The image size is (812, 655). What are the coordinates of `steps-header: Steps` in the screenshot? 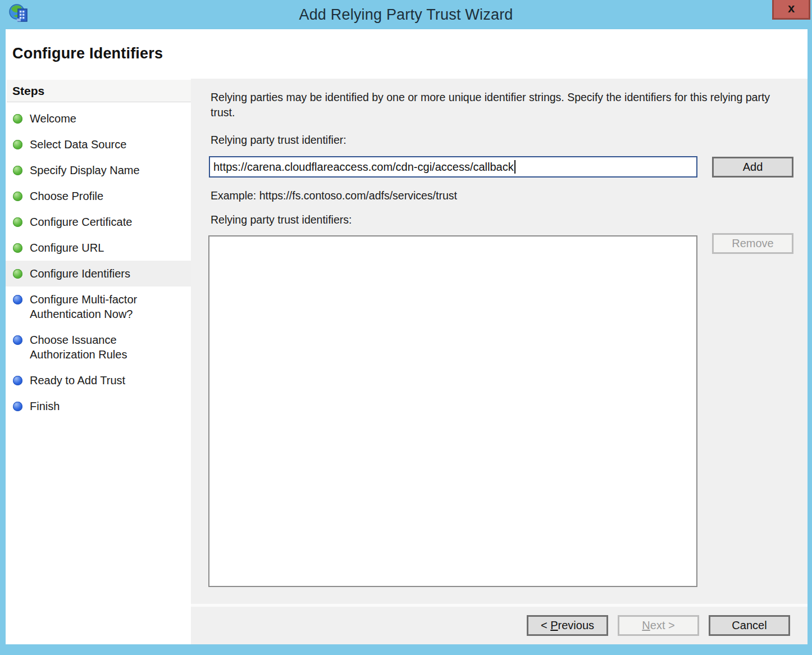 It's located at (99, 91).